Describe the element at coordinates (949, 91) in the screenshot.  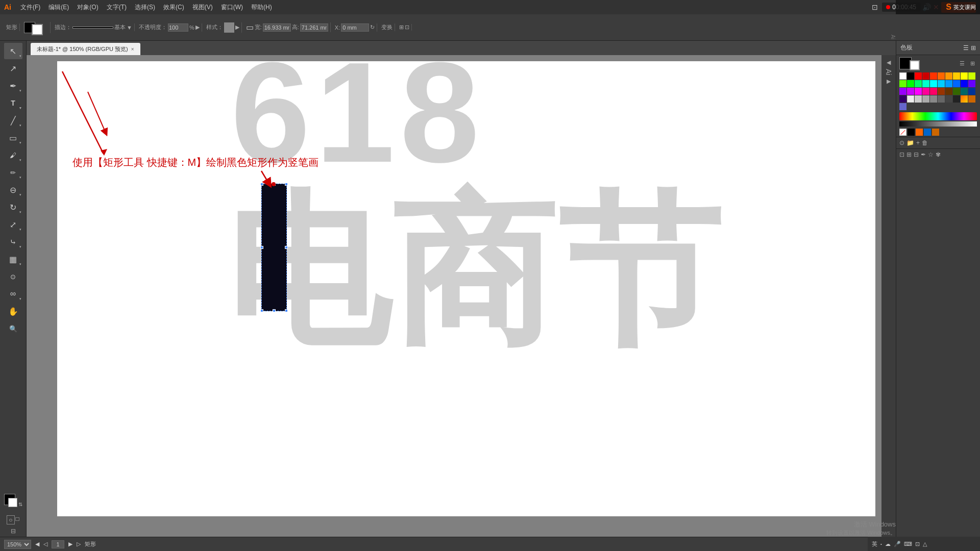
I see `swatch-brown2` at that location.